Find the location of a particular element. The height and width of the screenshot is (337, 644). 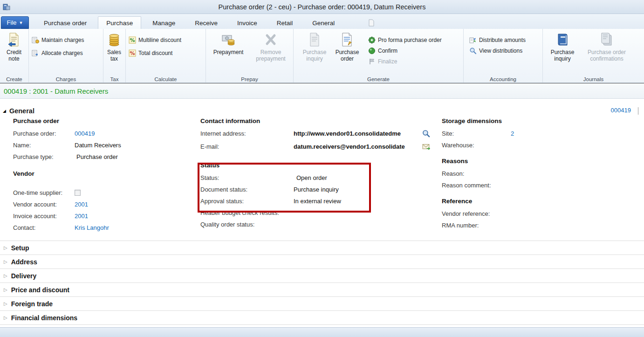

purchase-type-value: Purchase order is located at coordinates (96, 157).